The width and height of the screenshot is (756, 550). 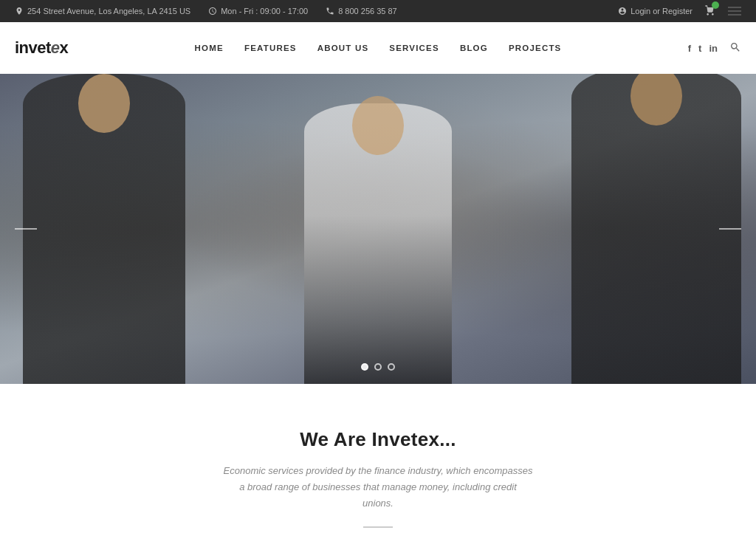 What do you see at coordinates (378, 11) in the screenshot?
I see `top-bar: 254 Street Avenue, Los Angeles, LA 2415 …` at bounding box center [378, 11].